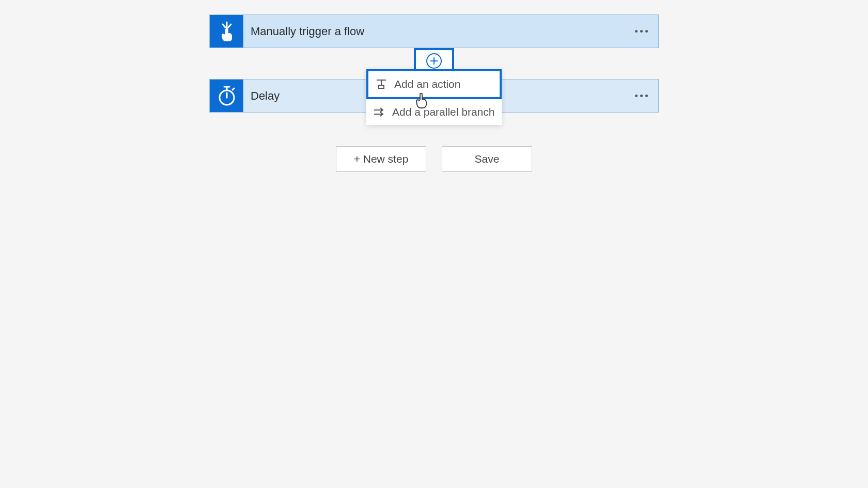 Image resolution: width=868 pixels, height=488 pixels. What do you see at coordinates (434, 159) in the screenshot?
I see `footer-actions: + New step Save` at bounding box center [434, 159].